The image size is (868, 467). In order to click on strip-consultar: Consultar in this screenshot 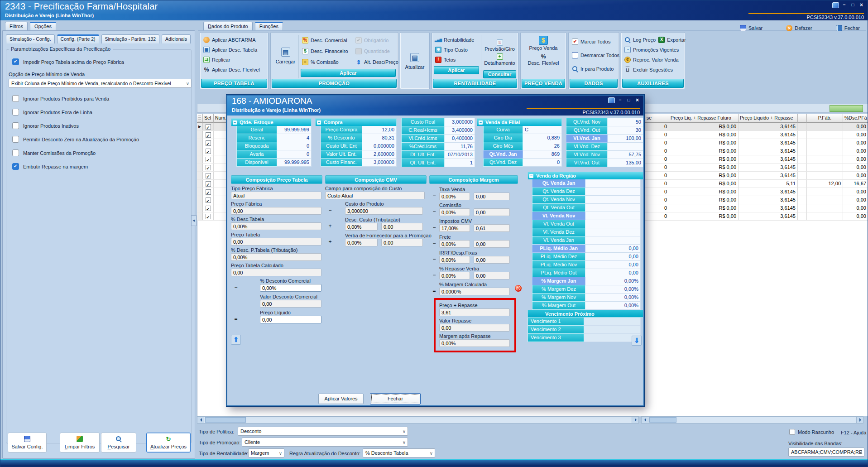, I will do `click(500, 74)`.